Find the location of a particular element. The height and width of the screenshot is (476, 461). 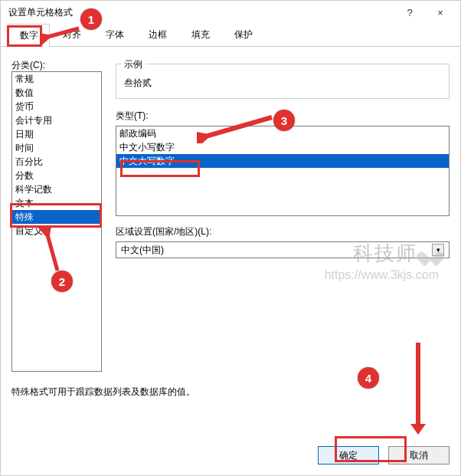

category-item-fraction: 分数 is located at coordinates (57, 176).